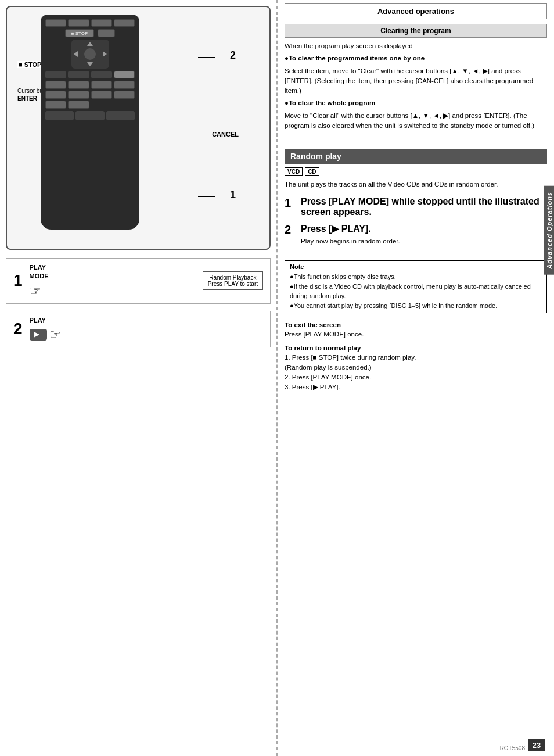 Image resolution: width=554 pixels, height=756 pixels. I want to click on random-play-title: Random play, so click(416, 156).